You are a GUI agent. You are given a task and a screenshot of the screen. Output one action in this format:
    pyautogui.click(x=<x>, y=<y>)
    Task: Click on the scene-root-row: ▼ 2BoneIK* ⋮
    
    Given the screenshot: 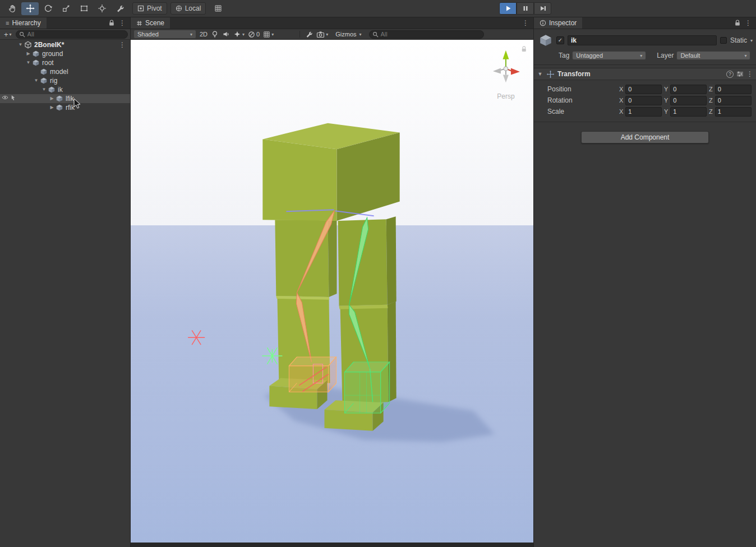 What is the action you would take?
    pyautogui.click(x=65, y=45)
    